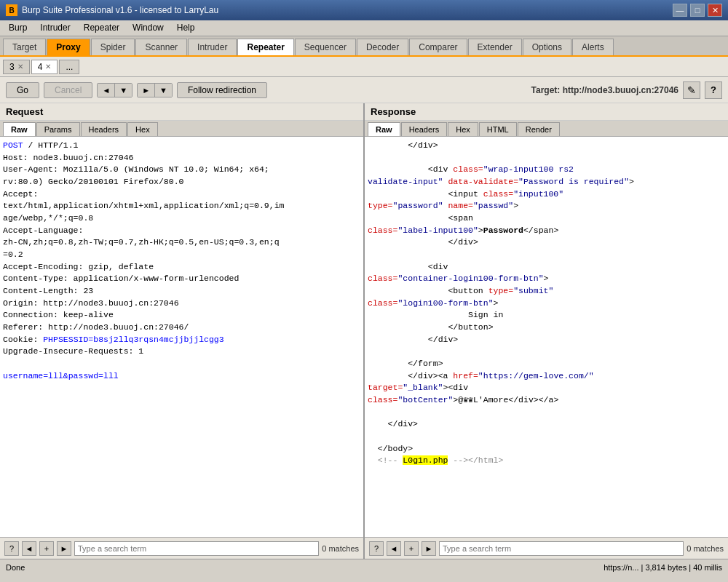 This screenshot has height=582, width=728. Describe the element at coordinates (364, 90) in the screenshot. I see `toolbar: Go Cancel ◄ ▼ ► ▼ Follow redirection Tar…` at that location.